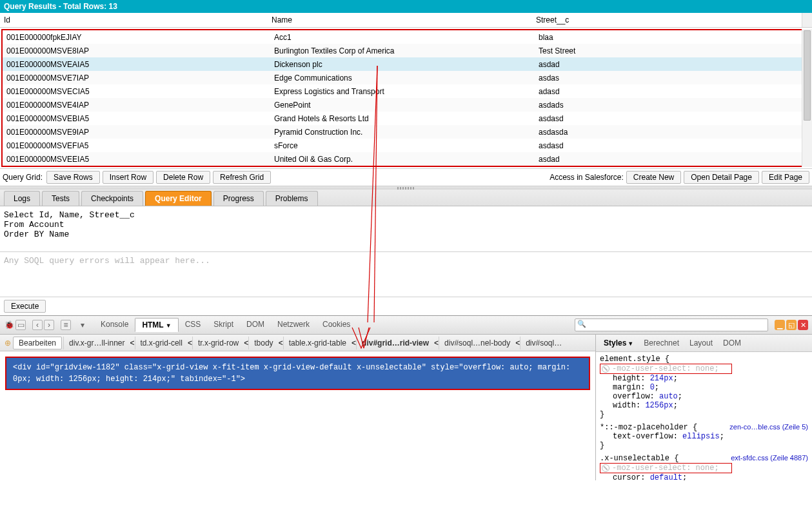 This screenshot has height=510, width=812. What do you see at coordinates (218, 343) in the screenshot?
I see `crumb-3: tr.x-grid-row` at bounding box center [218, 343].